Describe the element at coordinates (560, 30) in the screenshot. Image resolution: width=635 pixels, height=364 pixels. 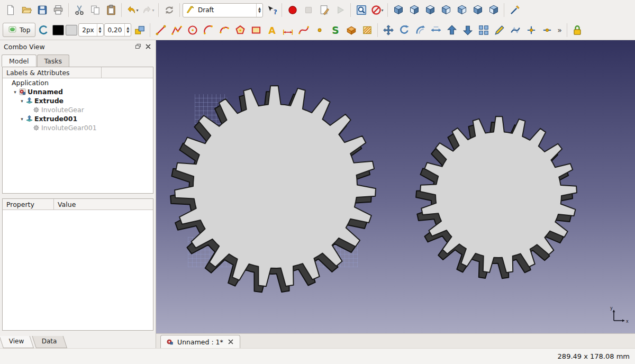
I see `toolbar-overflow-chevron: »` at that location.